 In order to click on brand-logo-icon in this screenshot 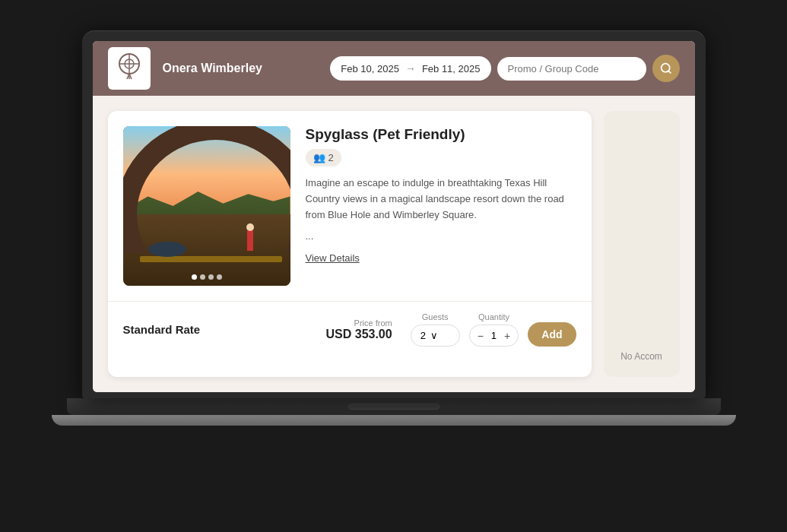, I will do `click(129, 68)`.